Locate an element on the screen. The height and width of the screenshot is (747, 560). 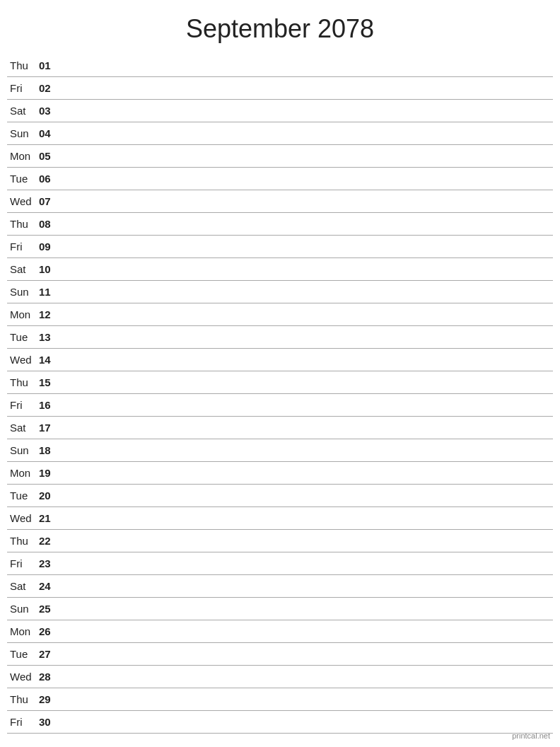
day-number: 07 is located at coordinates (49, 201).